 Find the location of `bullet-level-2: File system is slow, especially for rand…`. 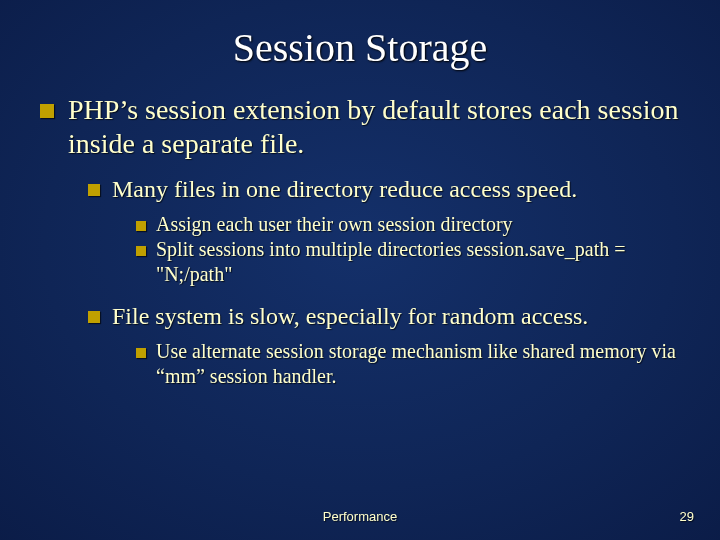

bullet-level-2: File system is slow, especially for rand… is located at coordinates (384, 316).